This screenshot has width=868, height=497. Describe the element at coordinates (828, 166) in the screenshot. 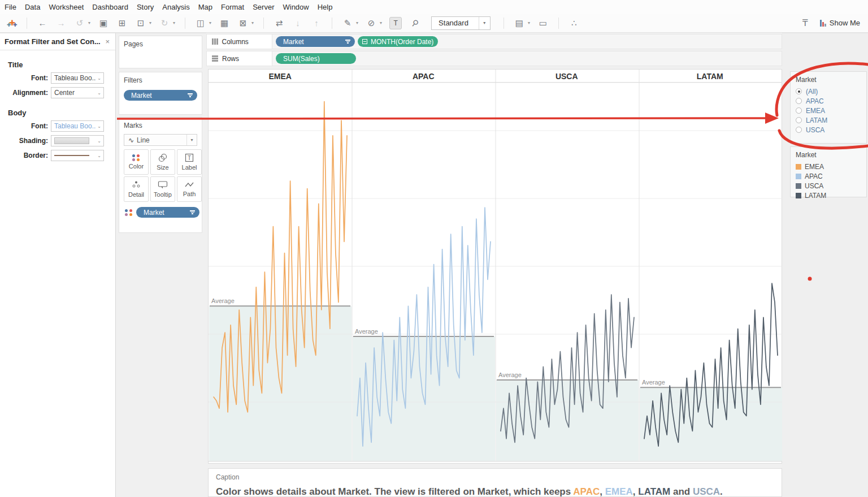

I see `legend-item-emea: EMEA` at that location.